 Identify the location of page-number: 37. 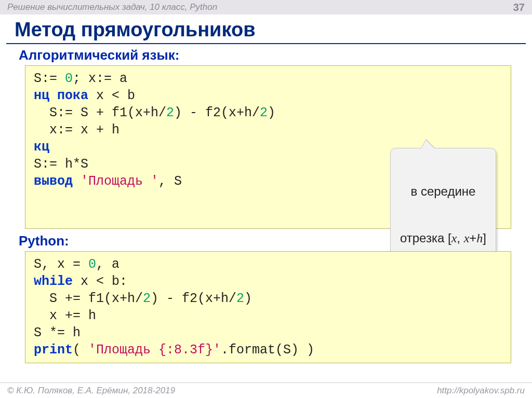
(519, 7).